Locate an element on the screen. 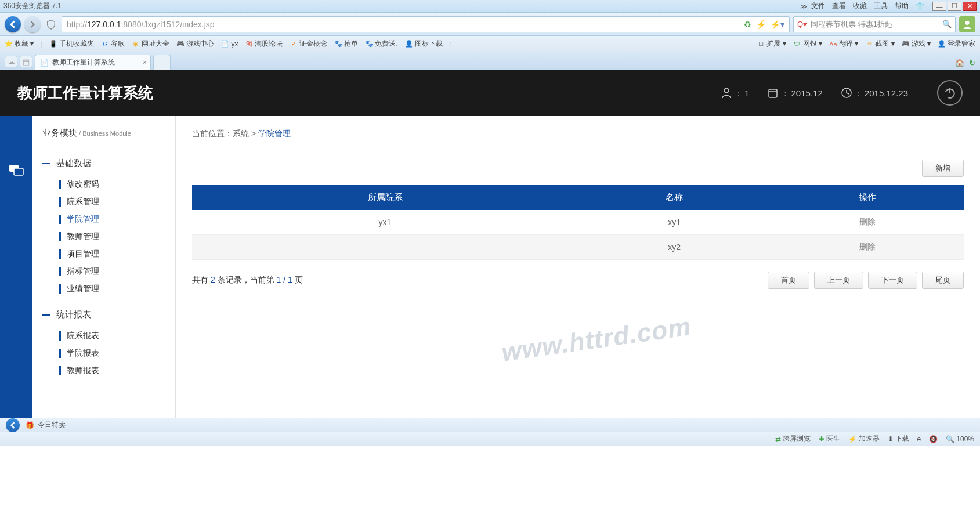  cell-dept: yx1 is located at coordinates (385, 223).